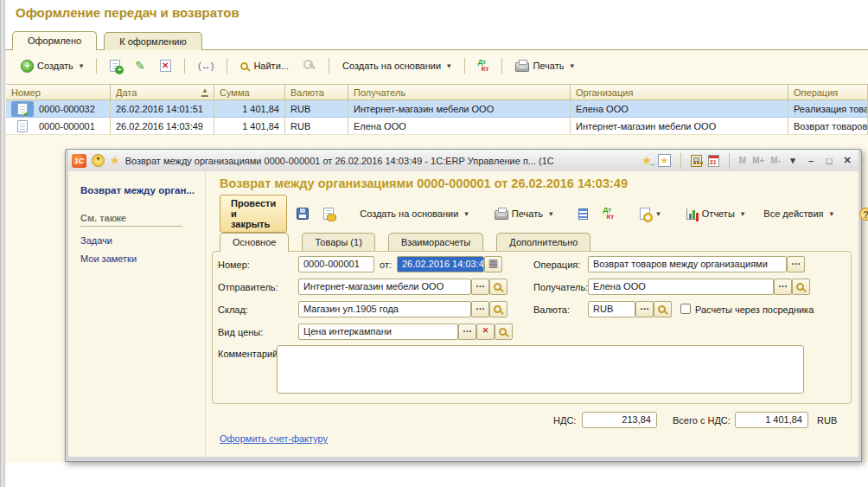 This screenshot has width=868, height=487. Describe the element at coordinates (714, 161) in the screenshot. I see `calendar-icon` at that location.